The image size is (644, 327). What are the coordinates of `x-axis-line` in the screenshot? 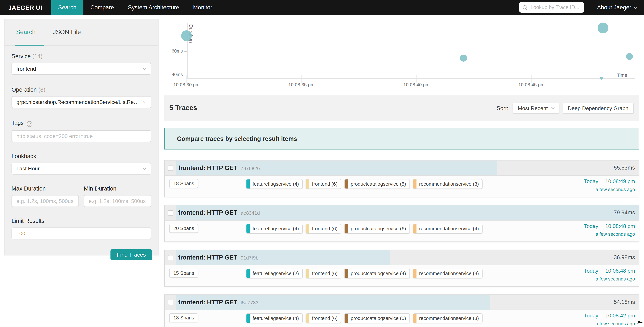 It's located at (411, 78).